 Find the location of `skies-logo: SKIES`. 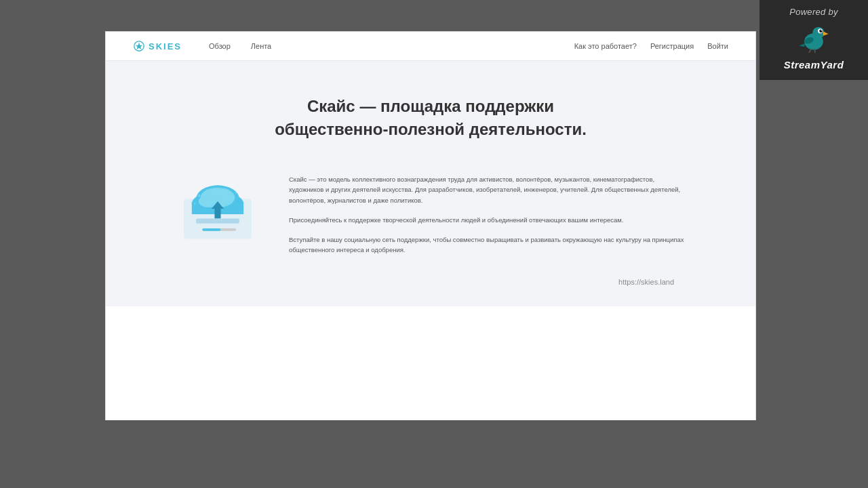

skies-logo: SKIES is located at coordinates (157, 46).